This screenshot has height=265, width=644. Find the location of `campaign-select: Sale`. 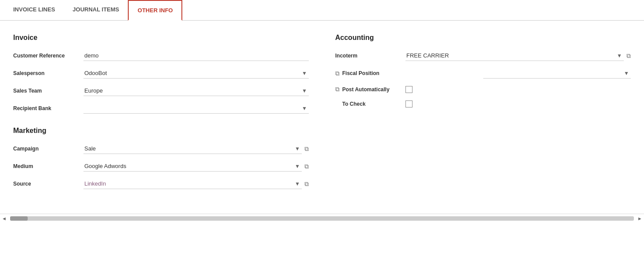

campaign-select: Sale is located at coordinates (192, 149).